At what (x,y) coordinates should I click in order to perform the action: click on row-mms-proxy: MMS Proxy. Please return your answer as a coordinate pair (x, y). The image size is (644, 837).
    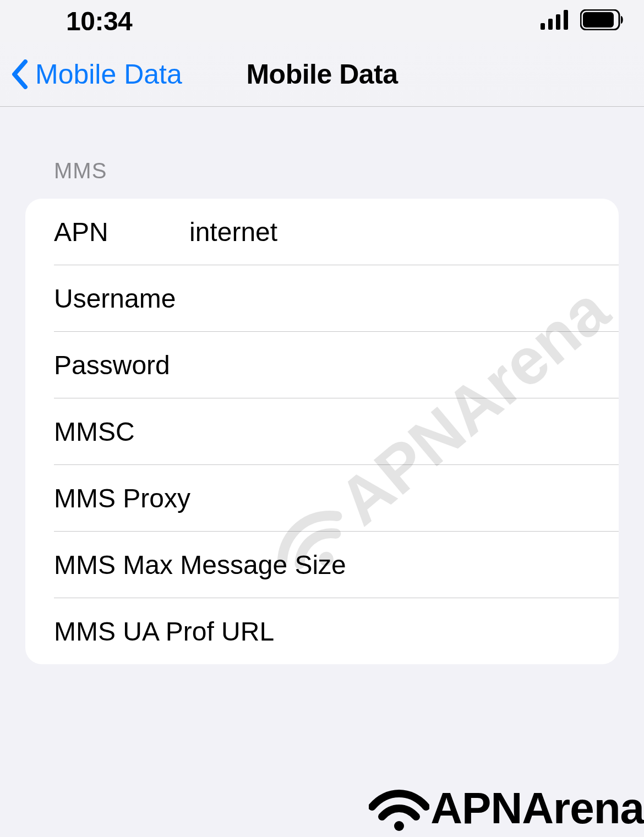
    Looking at the image, I should click on (322, 498).